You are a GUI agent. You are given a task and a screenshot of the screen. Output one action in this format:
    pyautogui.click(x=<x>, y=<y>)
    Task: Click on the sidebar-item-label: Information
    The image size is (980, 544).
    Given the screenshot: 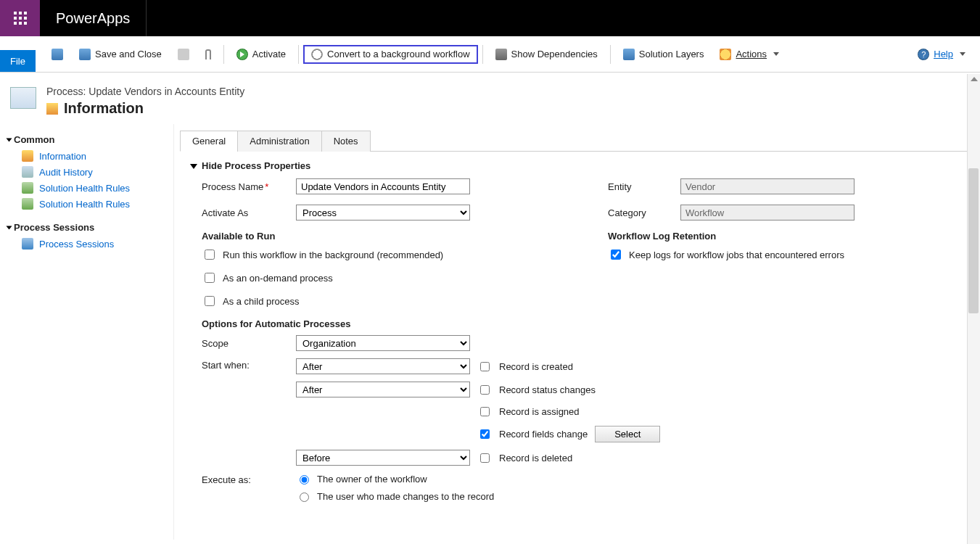 What is the action you would take?
    pyautogui.click(x=62, y=157)
    